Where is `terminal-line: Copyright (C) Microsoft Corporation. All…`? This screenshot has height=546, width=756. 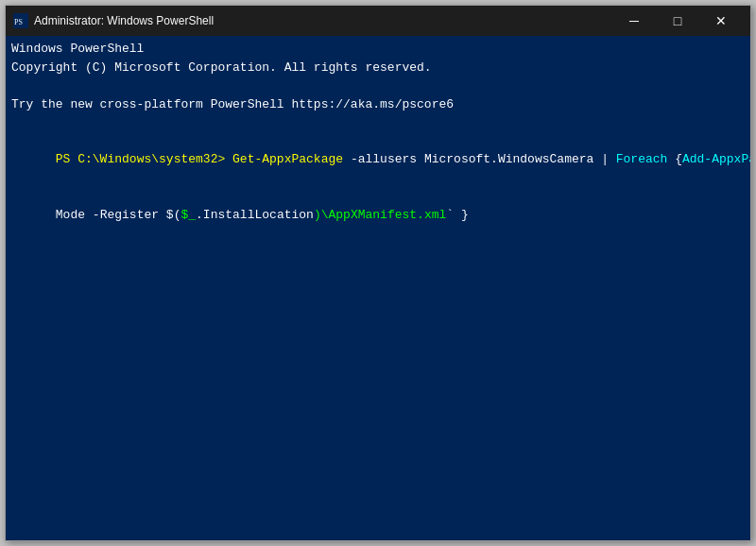
terminal-line: Copyright (C) Microsoft Corporation. All… is located at coordinates (378, 68).